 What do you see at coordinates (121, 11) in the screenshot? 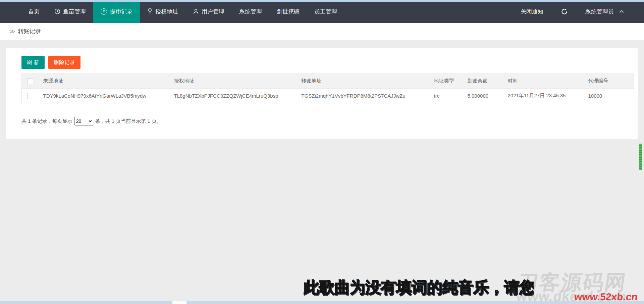
I see `nav-label: 提币记录` at bounding box center [121, 11].